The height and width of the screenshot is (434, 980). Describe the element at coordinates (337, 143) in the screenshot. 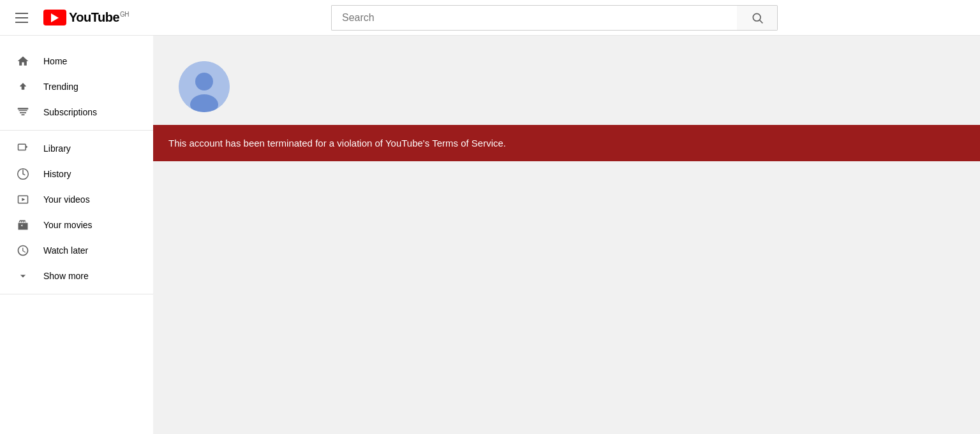

I see `terminated-message: This account has been terminated for a v…` at that location.